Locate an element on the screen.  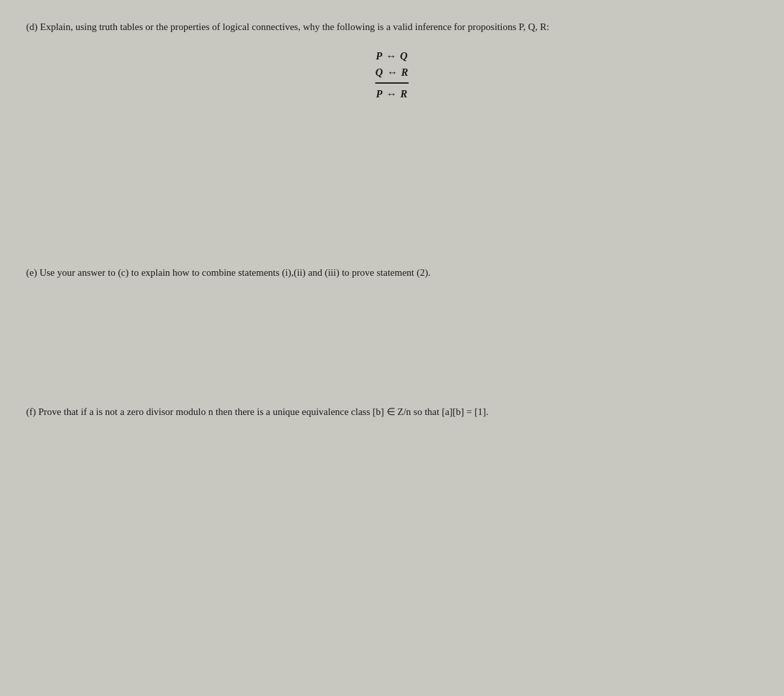
section-f: (f) Prove that if a is not a zero diviso… is located at coordinates (392, 412).